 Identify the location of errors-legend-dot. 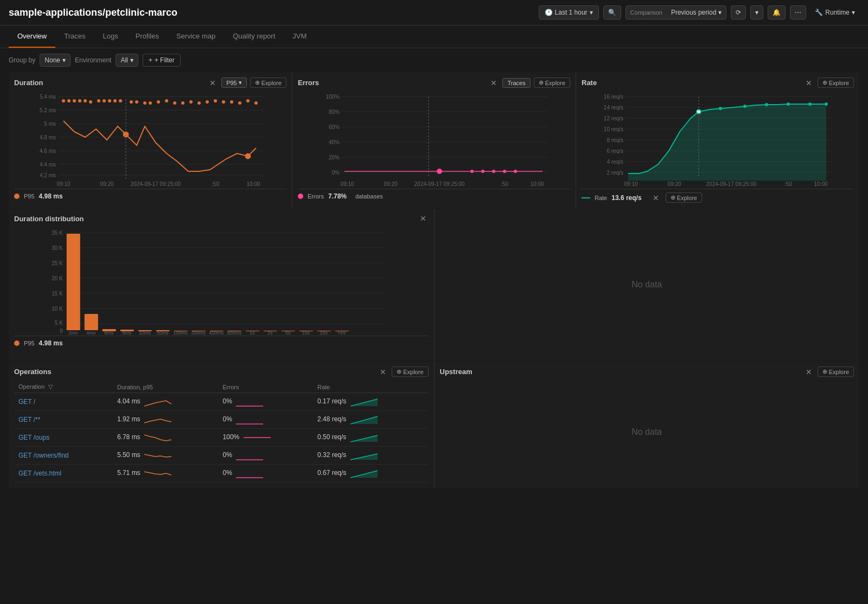
(301, 196).